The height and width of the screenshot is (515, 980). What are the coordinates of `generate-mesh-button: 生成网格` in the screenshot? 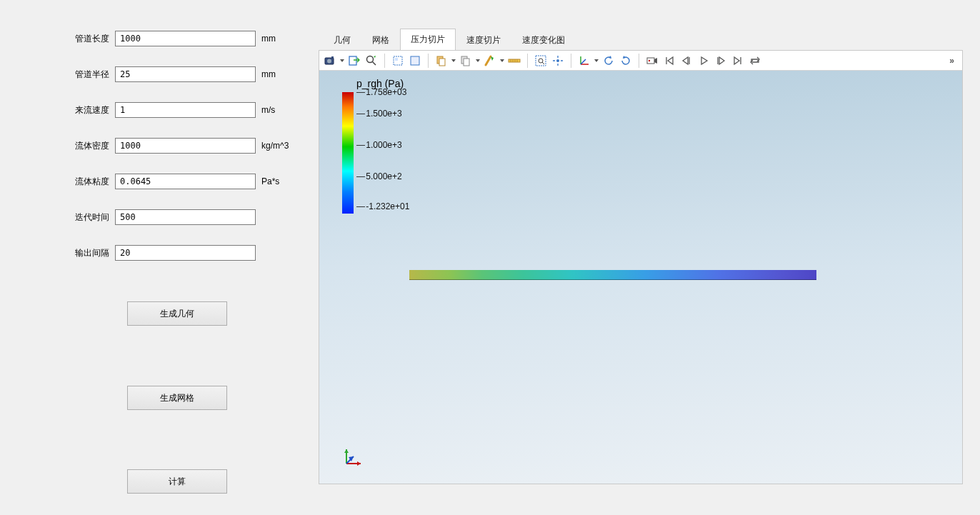 It's located at (177, 398).